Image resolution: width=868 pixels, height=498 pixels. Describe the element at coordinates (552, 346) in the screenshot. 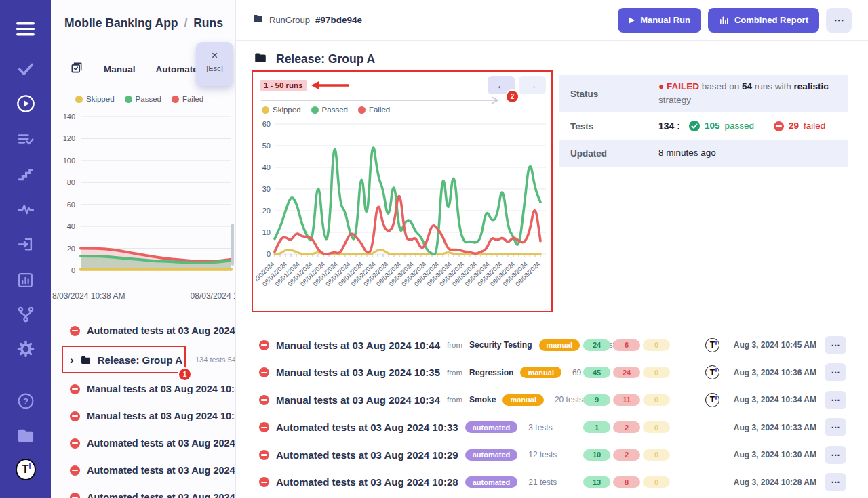

I see `run-row: Manual tests at 03 Aug 2024 10:44 from S…` at that location.